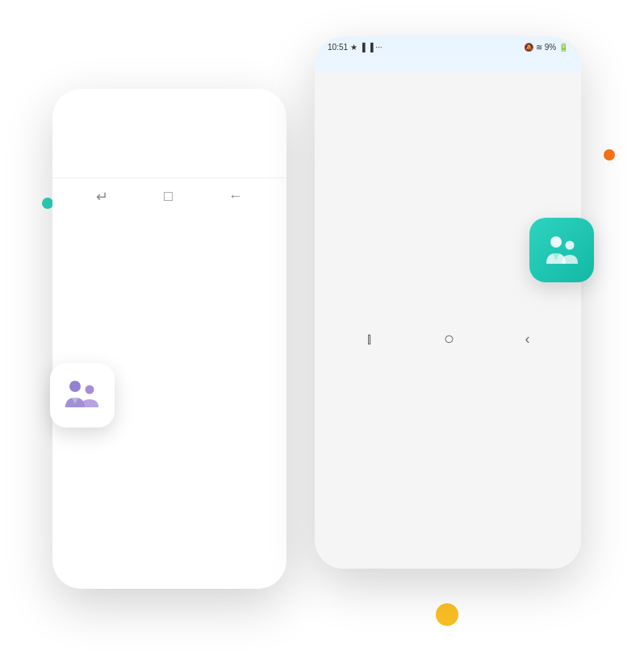 This screenshot has height=663, width=644. What do you see at coordinates (370, 339) in the screenshot?
I see `nav-menu-icon: ⫿` at bounding box center [370, 339].